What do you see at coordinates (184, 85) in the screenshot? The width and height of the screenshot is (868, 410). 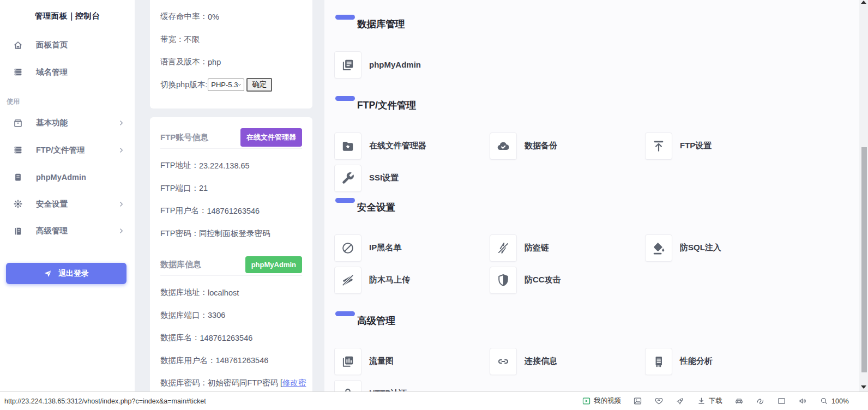 I see `php-switch-label: 切换php版本:` at bounding box center [184, 85].